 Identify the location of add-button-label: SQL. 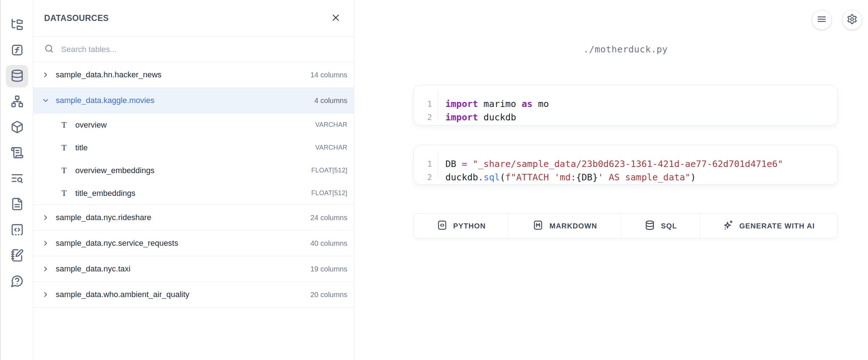
(669, 226).